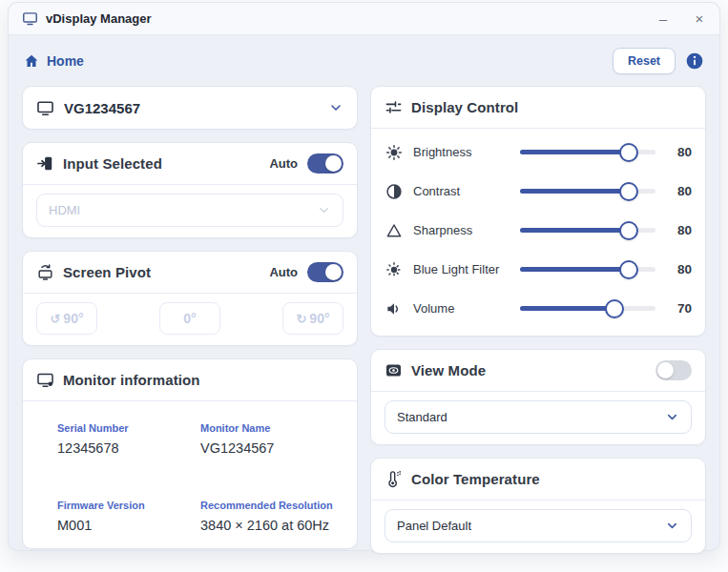 The height and width of the screenshot is (572, 728). Describe the element at coordinates (679, 309) in the screenshot. I see `slider-value: 70` at that location.